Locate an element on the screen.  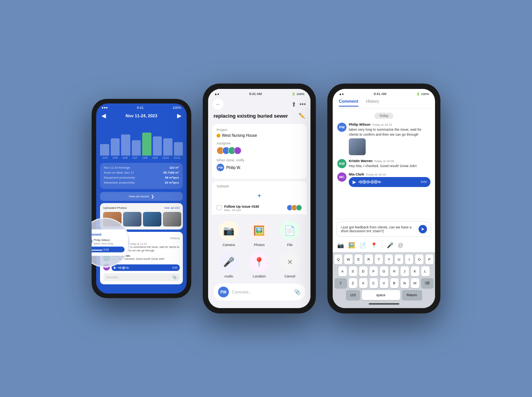
action-file: 📄 File is located at coordinates (290, 234).